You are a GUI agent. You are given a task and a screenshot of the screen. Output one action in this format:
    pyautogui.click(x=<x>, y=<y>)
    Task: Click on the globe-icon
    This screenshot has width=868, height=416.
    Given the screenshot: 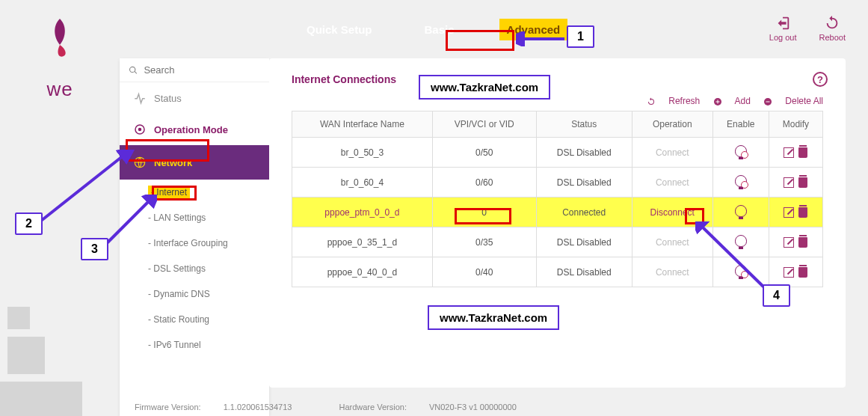 What is the action you would take?
    pyautogui.click(x=140, y=162)
    